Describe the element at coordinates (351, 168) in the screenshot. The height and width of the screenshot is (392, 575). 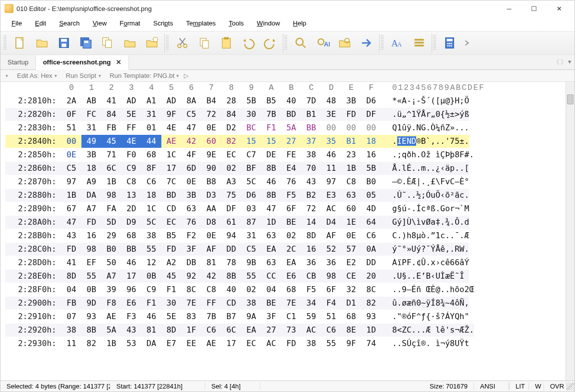
I see `byte-cell: 1B` at that location.